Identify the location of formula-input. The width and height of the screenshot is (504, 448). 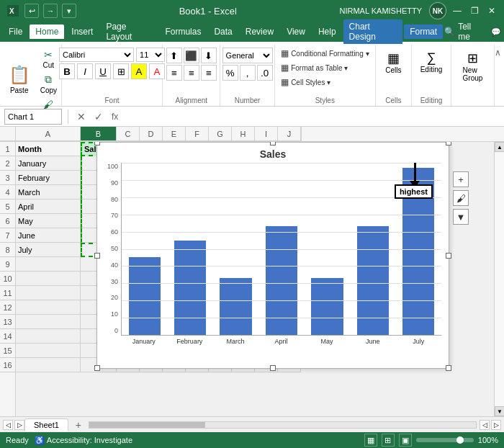
(312, 117).